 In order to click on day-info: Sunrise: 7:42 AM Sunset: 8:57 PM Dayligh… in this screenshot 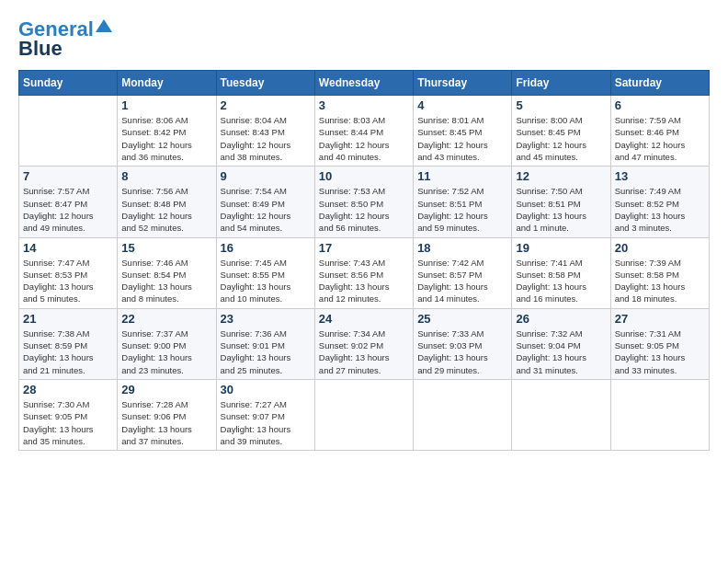, I will do `click(462, 282)`.